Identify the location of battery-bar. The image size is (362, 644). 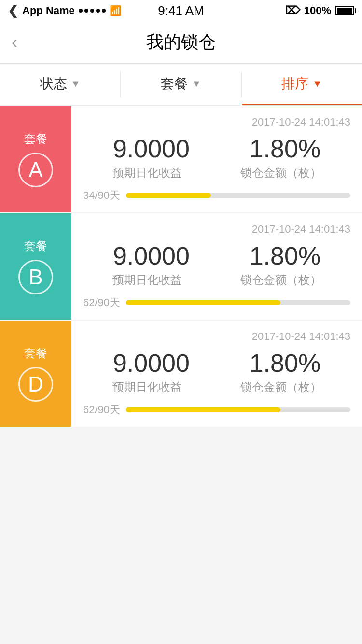
(345, 11).